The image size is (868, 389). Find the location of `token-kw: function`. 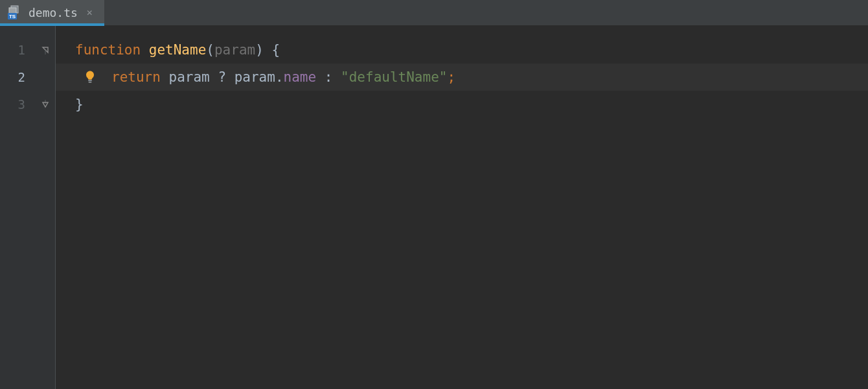

token-kw: function is located at coordinates (112, 50).